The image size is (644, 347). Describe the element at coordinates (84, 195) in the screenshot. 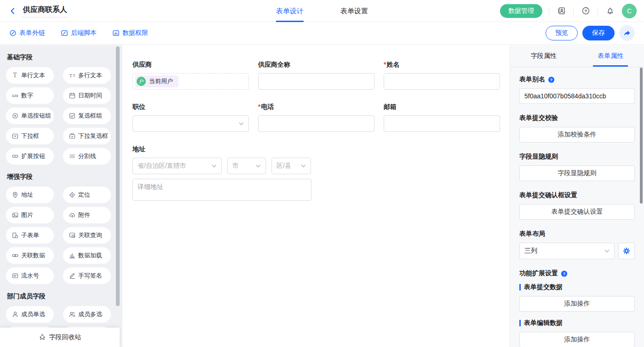

I see `field-item-label: 定位` at that location.